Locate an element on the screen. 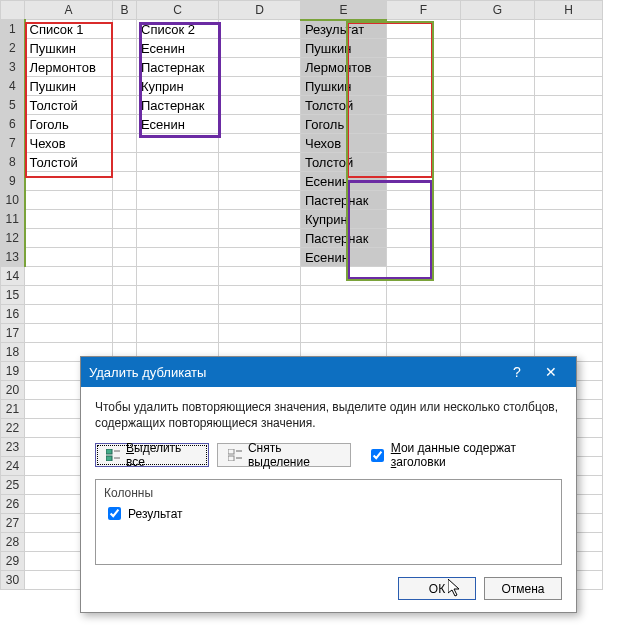 The image size is (620, 626). cell-E7: Чехов is located at coordinates (344, 144).